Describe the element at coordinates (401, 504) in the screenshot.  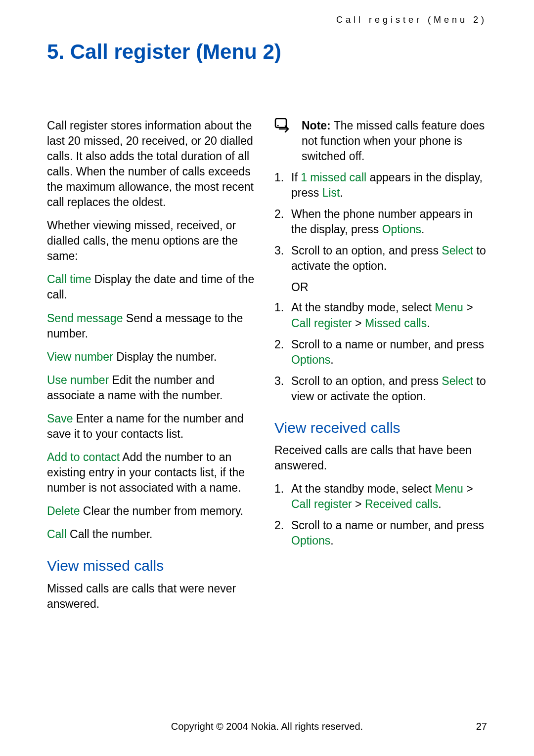
I see `step-key: Received calls` at that location.